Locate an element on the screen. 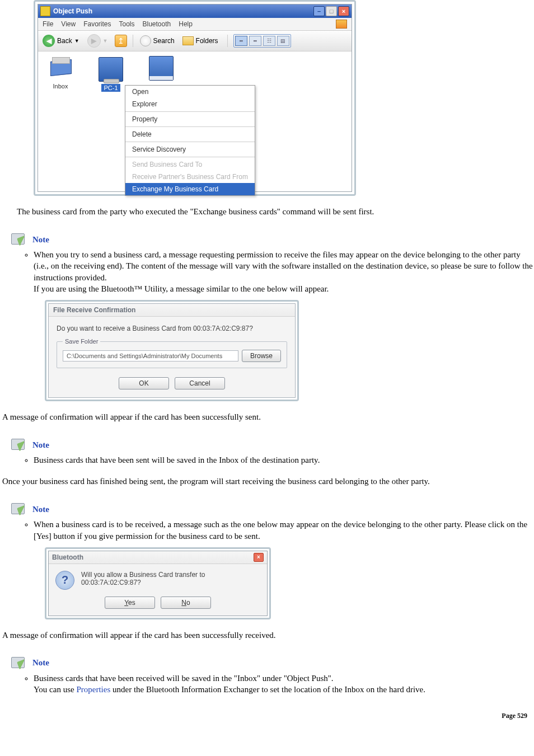 The image size is (534, 756). inbox-label: Inbox is located at coordinates (60, 86).